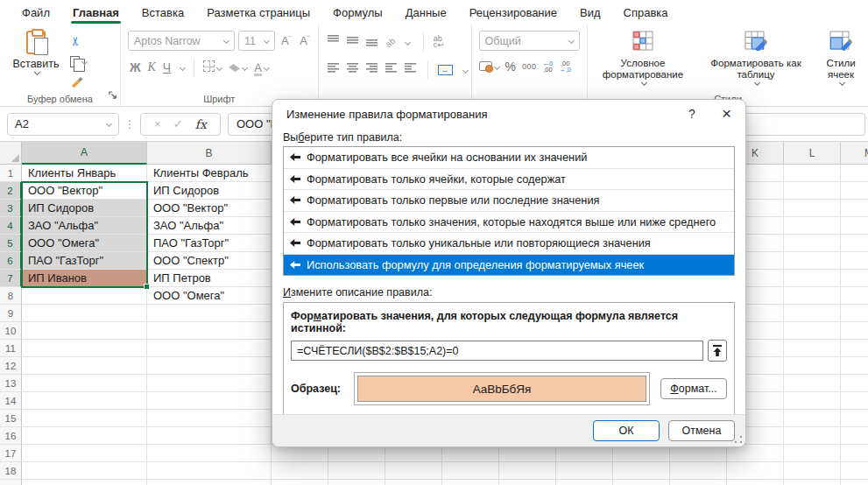 The height and width of the screenshot is (485, 868). What do you see at coordinates (855, 208) in the screenshot?
I see `cell-M3` at bounding box center [855, 208].